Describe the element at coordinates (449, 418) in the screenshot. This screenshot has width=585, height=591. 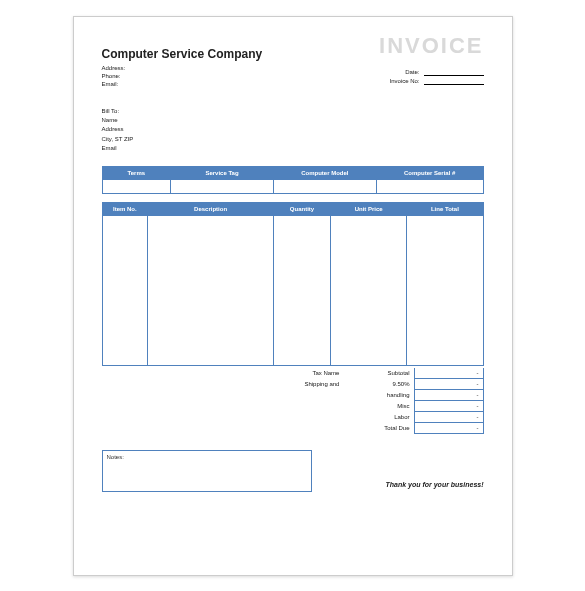
I see `labor-value: -` at that location.